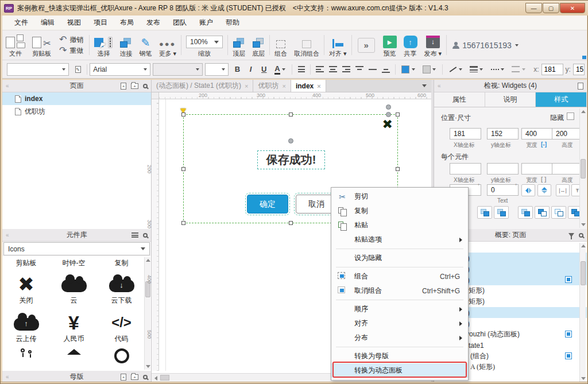  What do you see at coordinates (134, 86) in the screenshot?
I see `add-folder-icon: +` at bounding box center [134, 86].